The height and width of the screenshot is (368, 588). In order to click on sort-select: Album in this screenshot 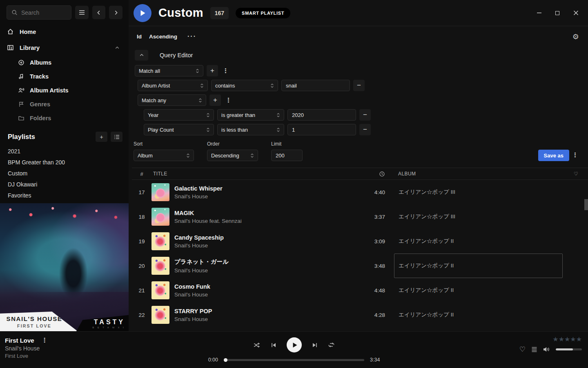, I will do `click(164, 155)`.